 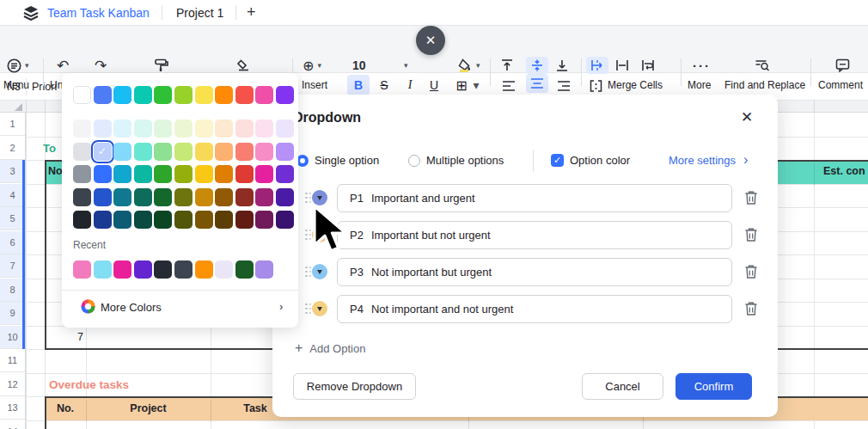 I want to click on row-header-1: 1, so click(x=12, y=124).